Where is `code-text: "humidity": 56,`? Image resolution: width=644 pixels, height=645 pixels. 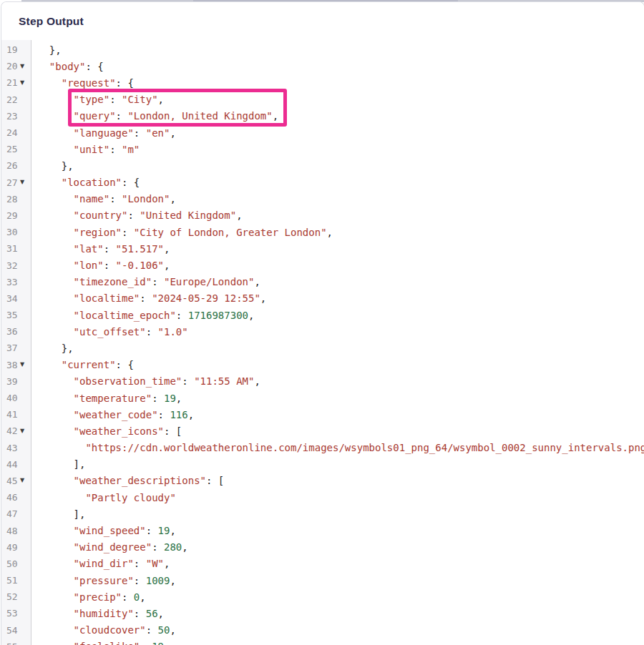
code-text: "humidity": 56, is located at coordinates (338, 614).